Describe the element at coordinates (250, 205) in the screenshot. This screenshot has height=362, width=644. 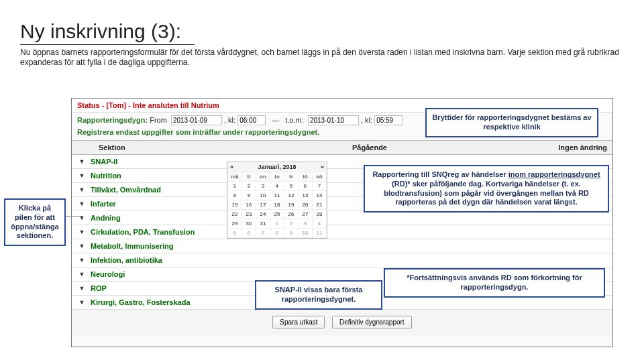
I see `calendar-day: 16` at that location.